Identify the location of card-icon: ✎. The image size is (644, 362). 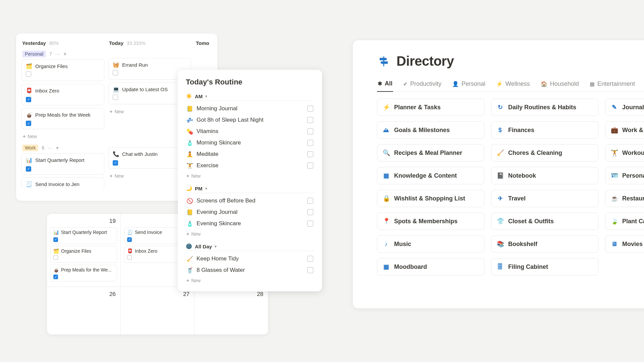
(614, 107).